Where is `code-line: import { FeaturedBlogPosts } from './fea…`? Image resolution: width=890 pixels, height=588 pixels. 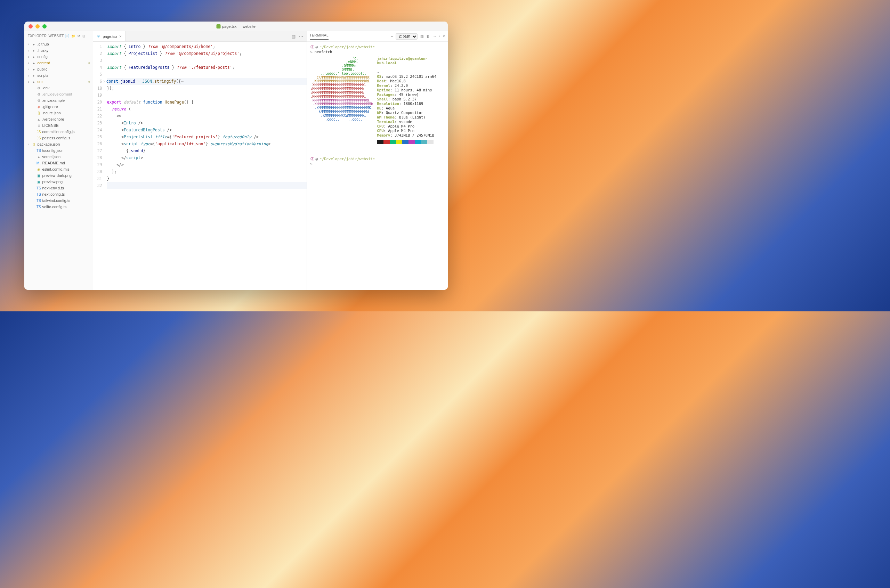 code-line: import { FeaturedBlogPosts } from './fea… is located at coordinates (207, 68).